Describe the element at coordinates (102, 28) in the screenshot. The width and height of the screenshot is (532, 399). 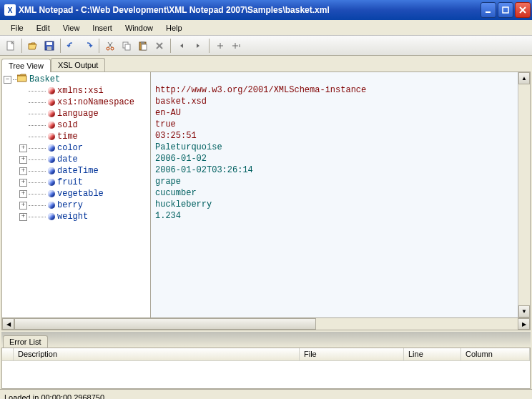
I see `menu-insert: Insert` at that location.